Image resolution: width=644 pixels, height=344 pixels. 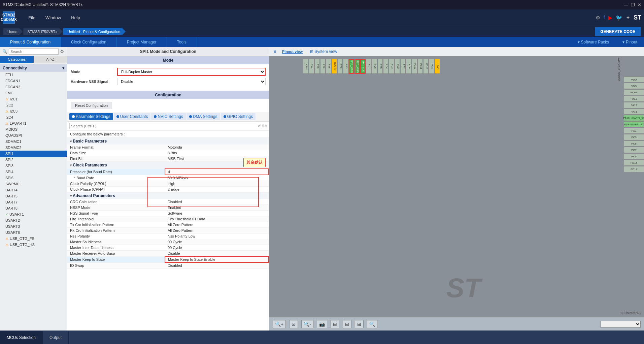 I want to click on pin-pa9: PA9 USART1_TX, so click(x=634, y=124).